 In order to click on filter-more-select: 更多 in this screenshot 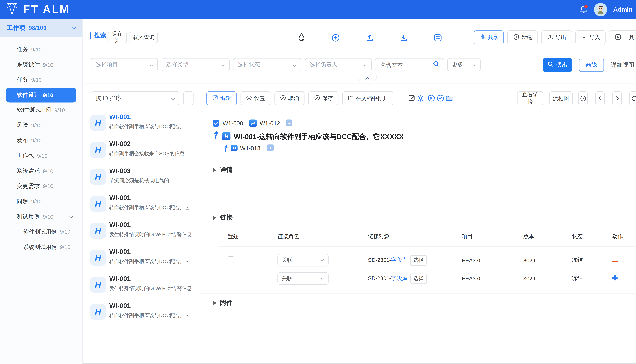, I will do `click(464, 64)`.